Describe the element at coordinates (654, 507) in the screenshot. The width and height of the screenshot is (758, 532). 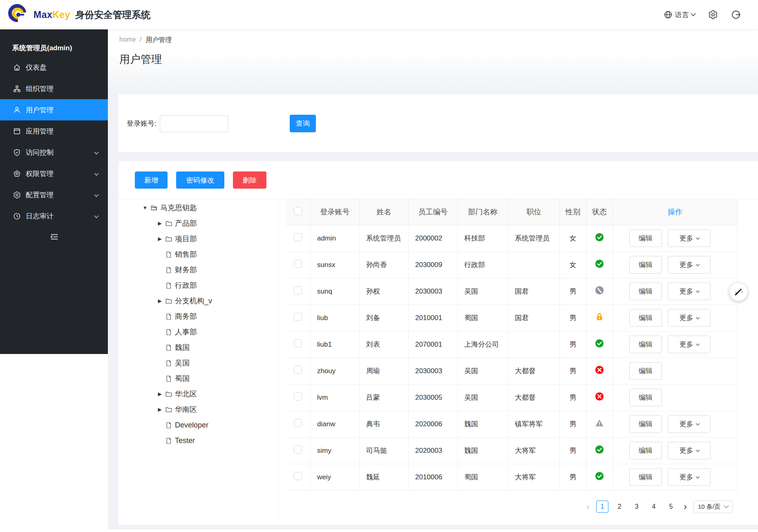
I see `pagination-page-4: 4` at that location.